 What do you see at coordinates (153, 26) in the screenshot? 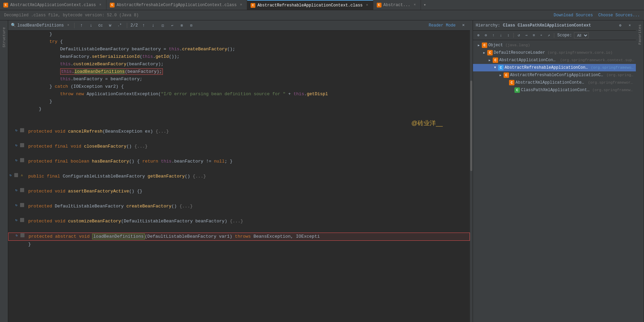
I see `next-match-btn: ↓` at bounding box center [153, 26].